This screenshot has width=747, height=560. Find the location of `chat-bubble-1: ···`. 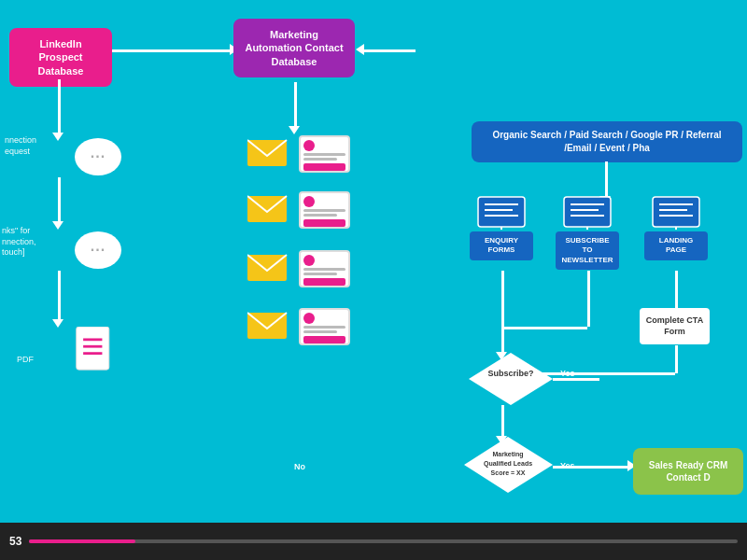

chat-bubble-1: ··· is located at coordinates (98, 157).